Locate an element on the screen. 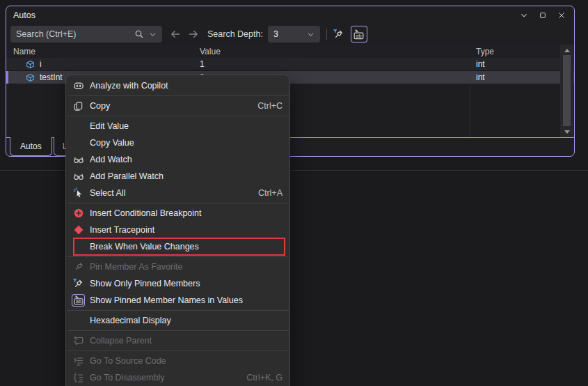  arrow-left-icon is located at coordinates (175, 34).